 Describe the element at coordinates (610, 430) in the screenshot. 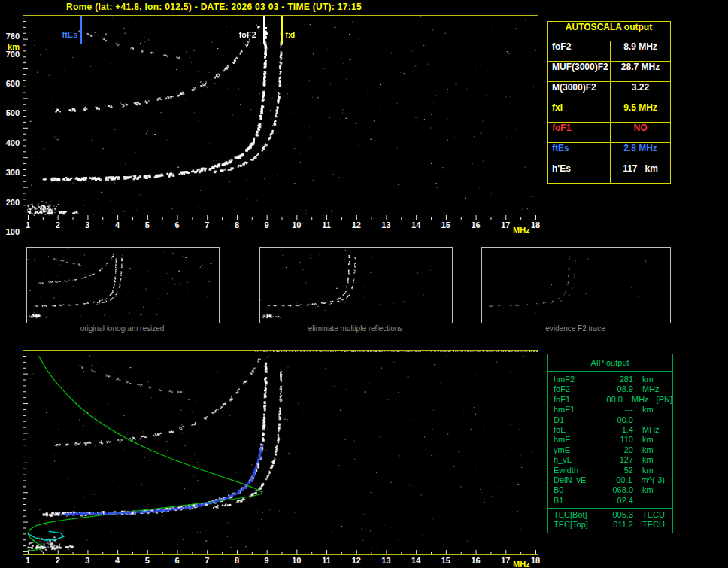

I see `aip-row: foE1.4MHz` at that location.